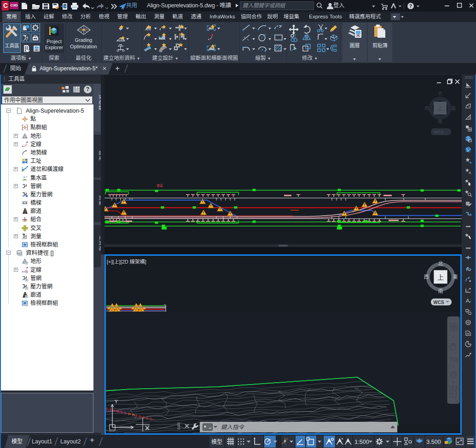 Image resolution: width=476 pixels, height=448 pixels. What do you see at coordinates (127, 261) in the screenshot?
I see `svg-text: [+][上][2D 線架構]` at bounding box center [127, 261].